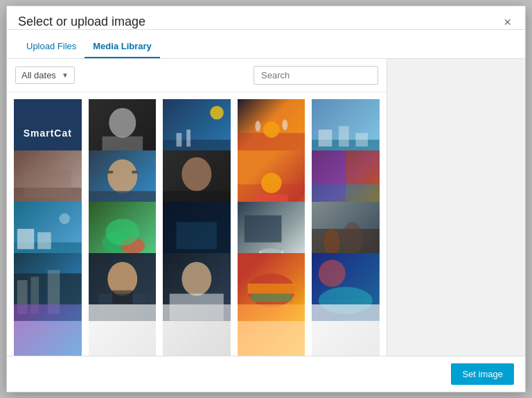 Image resolution: width=532 pixels, height=398 pixels. Describe the element at coordinates (65, 75) in the screenshot. I see `chevron-down-icon: ▼` at that location.